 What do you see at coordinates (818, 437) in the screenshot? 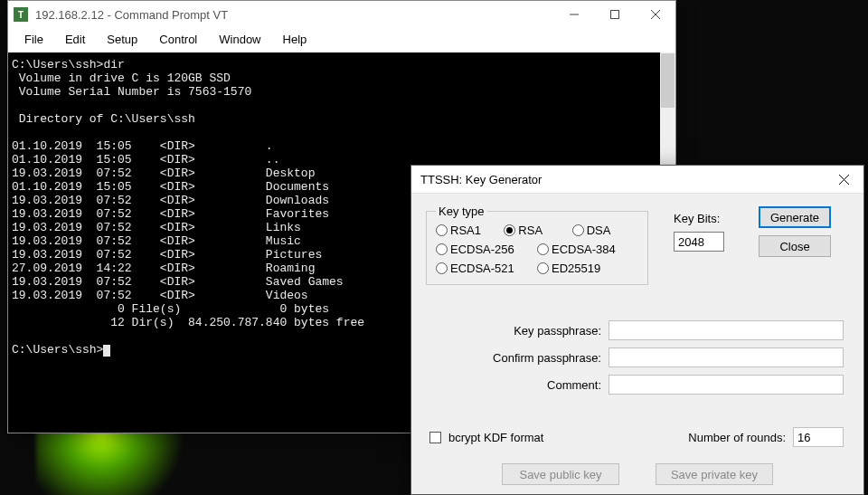
I see `rounds-input` at bounding box center [818, 437].